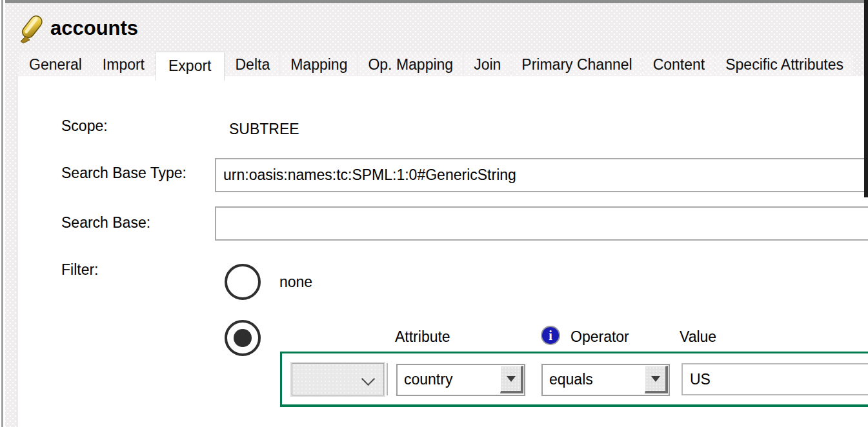 The width and height of the screenshot is (868, 427). What do you see at coordinates (265, 129) in the screenshot?
I see `scope-value: SUBTREE` at bounding box center [265, 129].